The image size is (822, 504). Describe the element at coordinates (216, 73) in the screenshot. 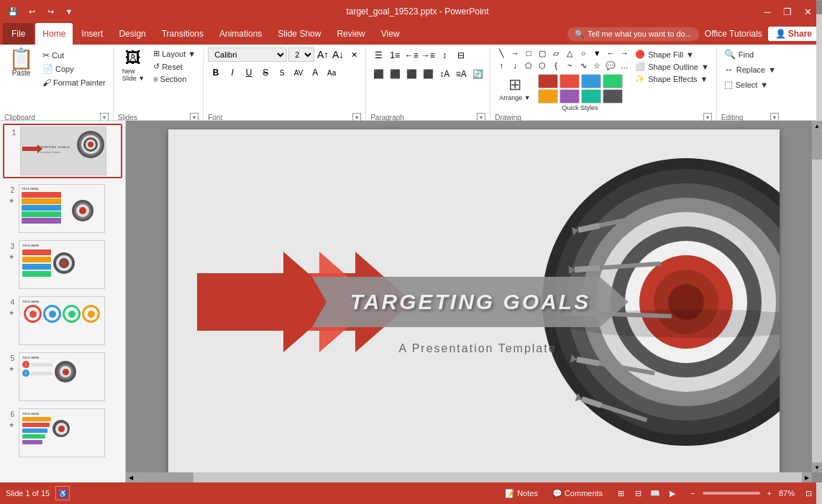

I see `bold-button: B` at that location.